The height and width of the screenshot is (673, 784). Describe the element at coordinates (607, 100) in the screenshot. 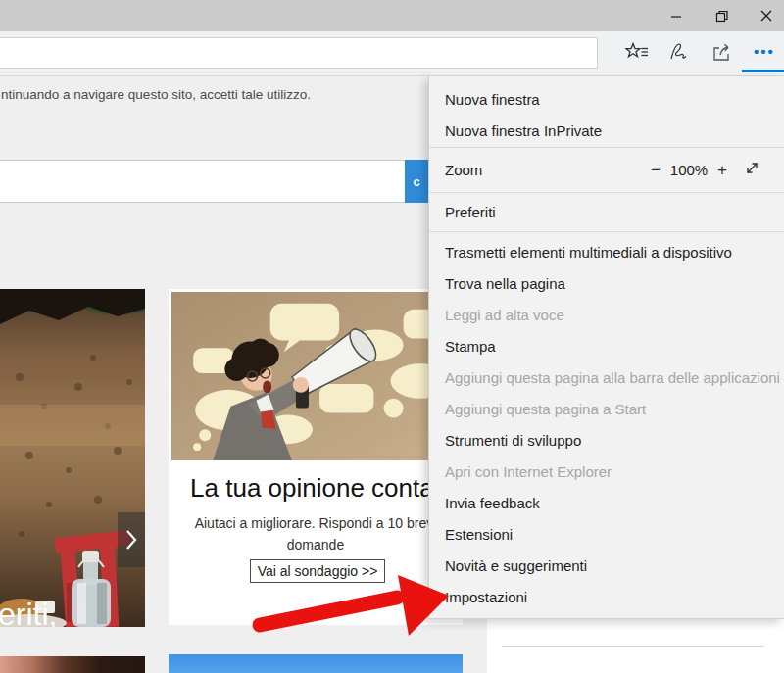

I see `menu-item-nuova-finestra: Nuova finestra` at that location.